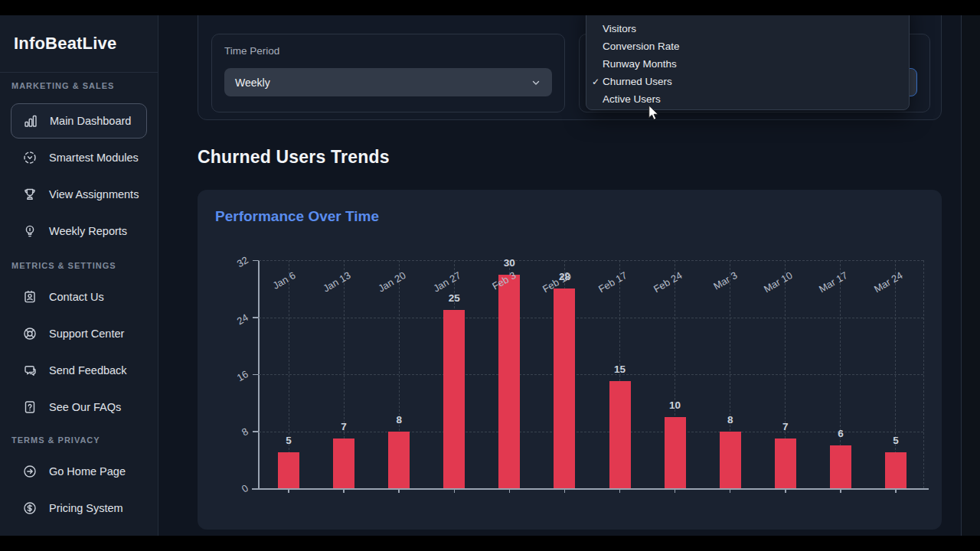  What do you see at coordinates (660, 286) in the screenshot?
I see `x-tick-label: Feb 24` at bounding box center [660, 286].